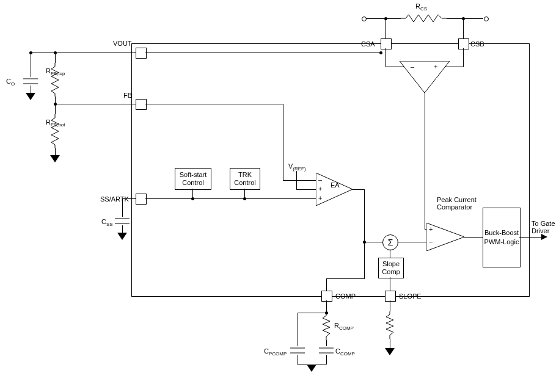  I want to click on css-label: CSS, so click(108, 222).